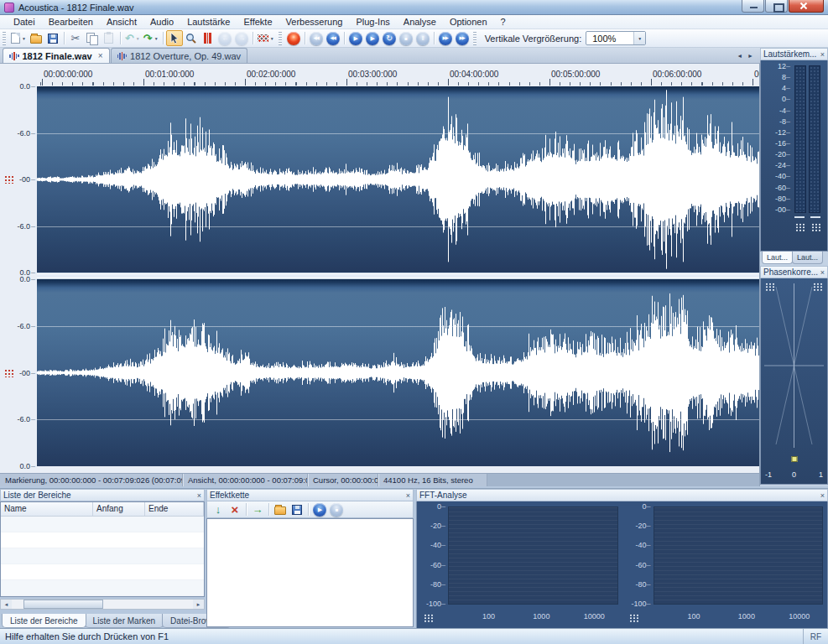 This screenshot has height=644, width=828. Describe the element at coordinates (124, 621) in the screenshot. I see `dock-tab-2: Liste der Marken` at that location.